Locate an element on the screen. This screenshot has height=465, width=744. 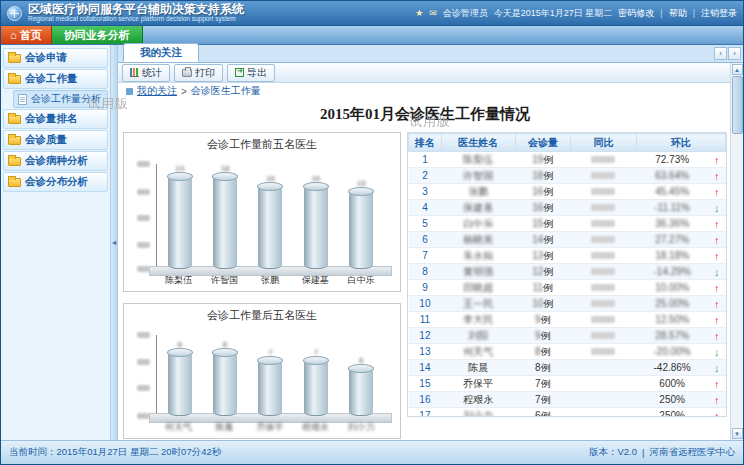
table-row: 9田晓超11例10.00%↑ is located at coordinates (568, 288).